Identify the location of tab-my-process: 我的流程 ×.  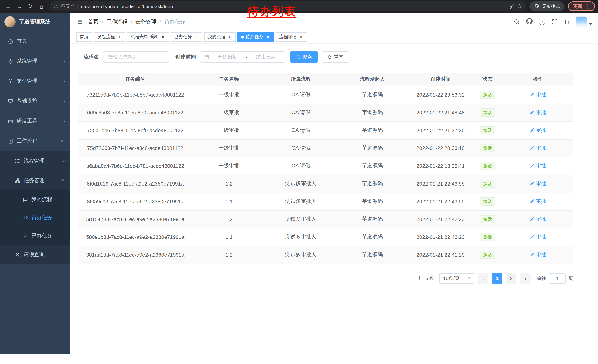
(220, 37).